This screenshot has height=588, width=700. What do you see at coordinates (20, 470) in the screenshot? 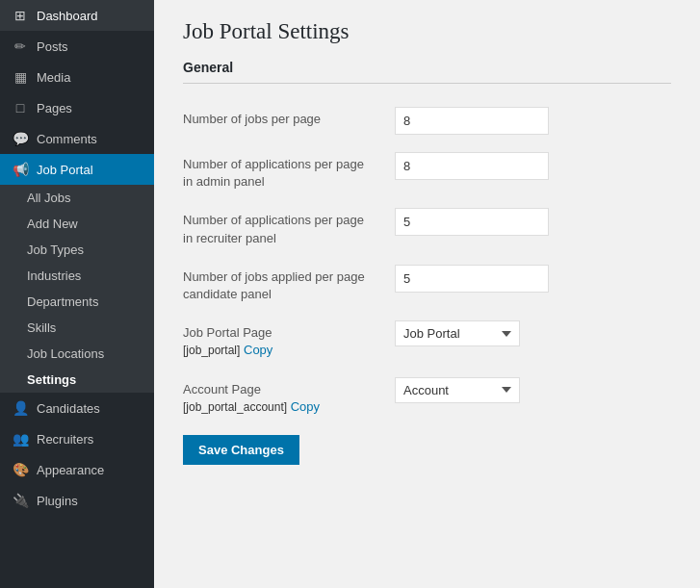
I see `appearance-icon: 🎨` at bounding box center [20, 470].